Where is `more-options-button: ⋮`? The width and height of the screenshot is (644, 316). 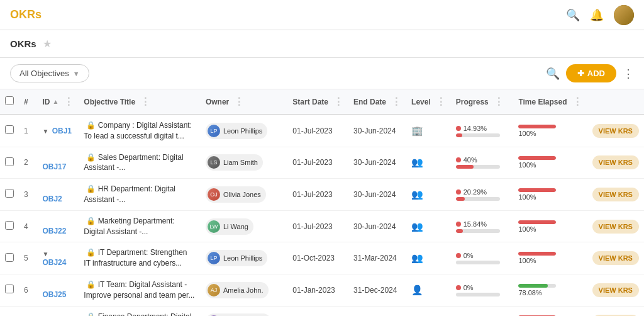
more-options-button: ⋮ is located at coordinates (628, 74).